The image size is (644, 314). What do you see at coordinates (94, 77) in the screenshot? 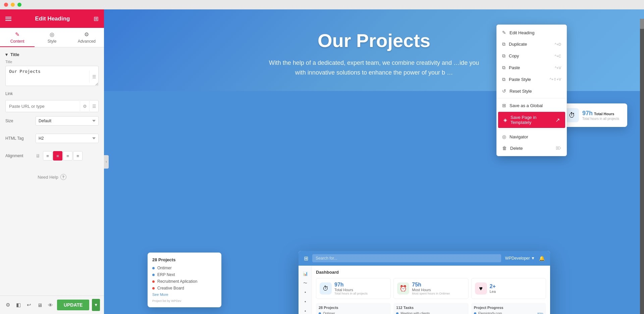
I see `title-list-icon: ☰` at bounding box center [94, 77].